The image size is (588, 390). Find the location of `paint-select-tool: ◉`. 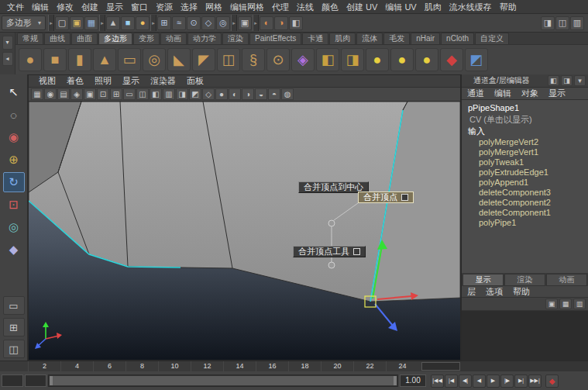

paint-select-tool: ◉ is located at coordinates (14, 137).